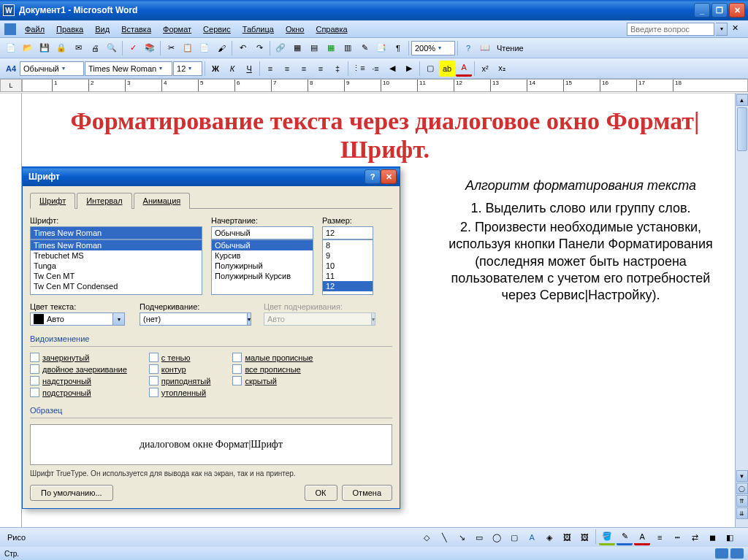 The width and height of the screenshot is (748, 560). Describe the element at coordinates (79, 393) in the screenshot. I see `check-subscript: подстрочный` at that location.